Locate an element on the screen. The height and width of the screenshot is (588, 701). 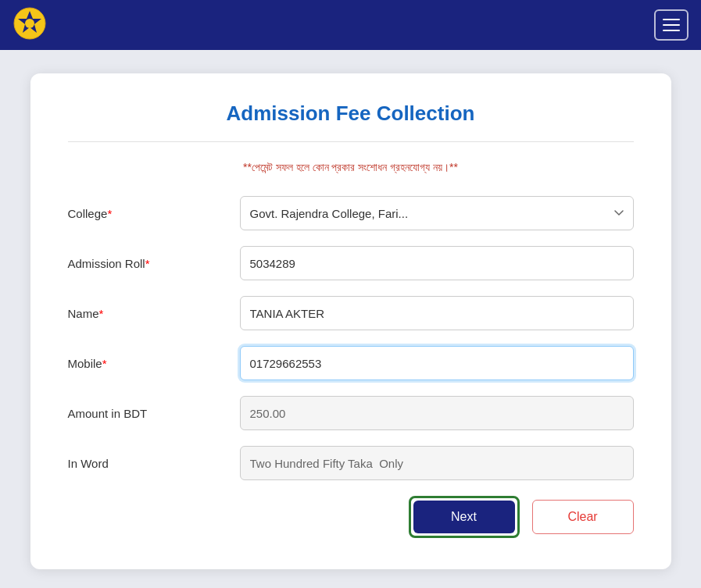
app-header is located at coordinates (350, 25).